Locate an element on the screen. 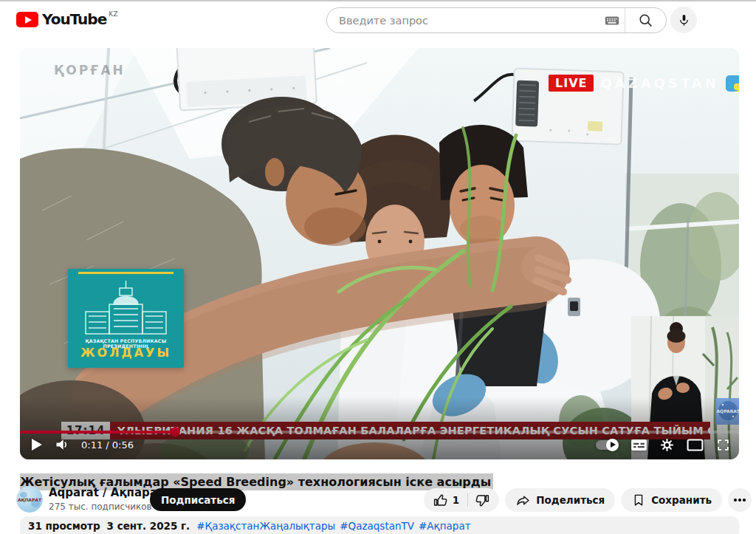  like-count: 1 is located at coordinates (456, 500).